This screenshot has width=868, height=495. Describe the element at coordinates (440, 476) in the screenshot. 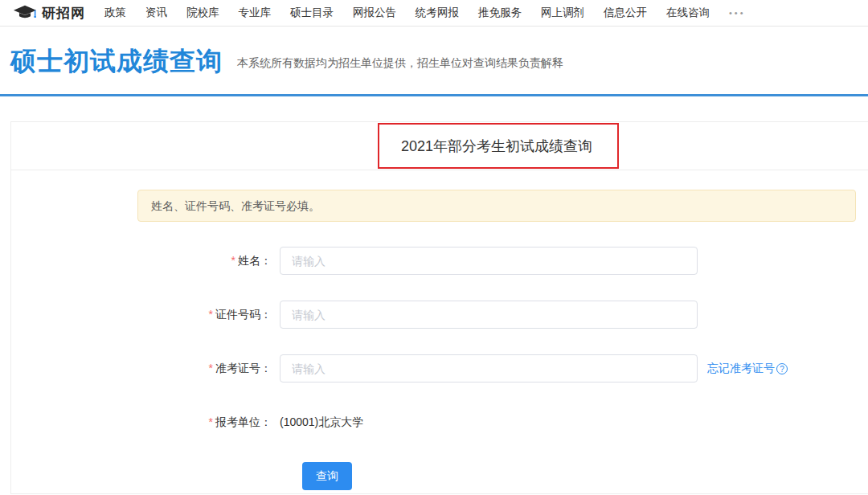

I see `submit-row: 查询` at that location.